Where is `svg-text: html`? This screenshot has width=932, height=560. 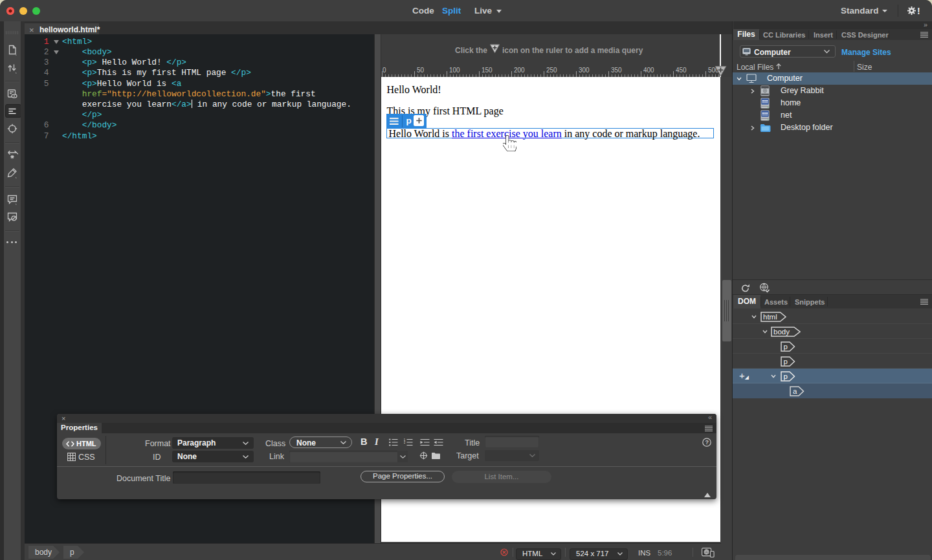 svg-text: html is located at coordinates (770, 317).